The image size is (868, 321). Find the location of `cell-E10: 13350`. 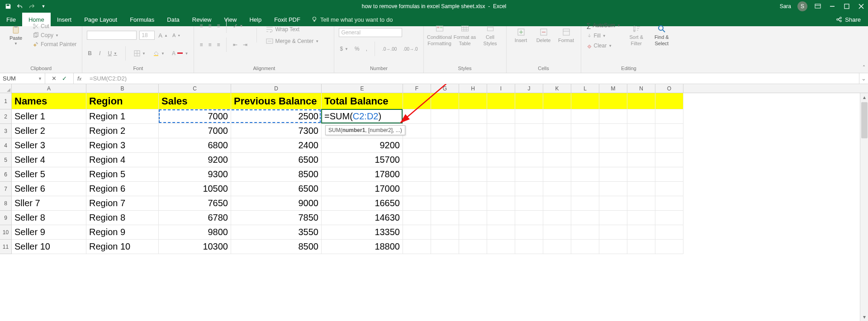

cell-E10: 13350 is located at coordinates (362, 232).